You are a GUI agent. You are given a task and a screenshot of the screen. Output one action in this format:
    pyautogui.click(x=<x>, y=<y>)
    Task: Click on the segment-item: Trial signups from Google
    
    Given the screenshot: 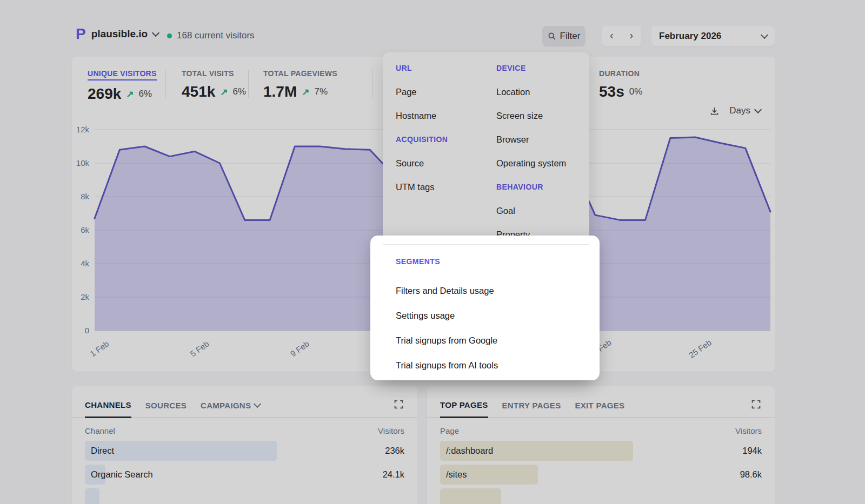 What is the action you would take?
    pyautogui.click(x=447, y=340)
    